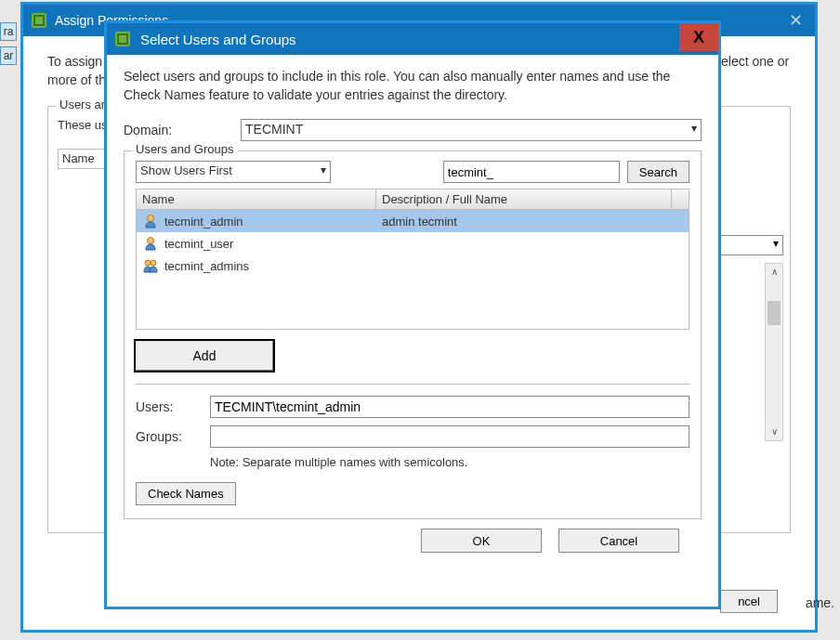 This screenshot has width=840, height=640. I want to click on parent-role-dropdown, so click(750, 245).